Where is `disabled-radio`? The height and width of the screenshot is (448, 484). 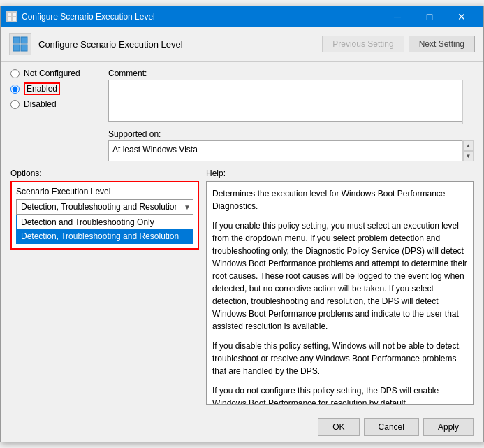
disabled-radio is located at coordinates (15, 105).